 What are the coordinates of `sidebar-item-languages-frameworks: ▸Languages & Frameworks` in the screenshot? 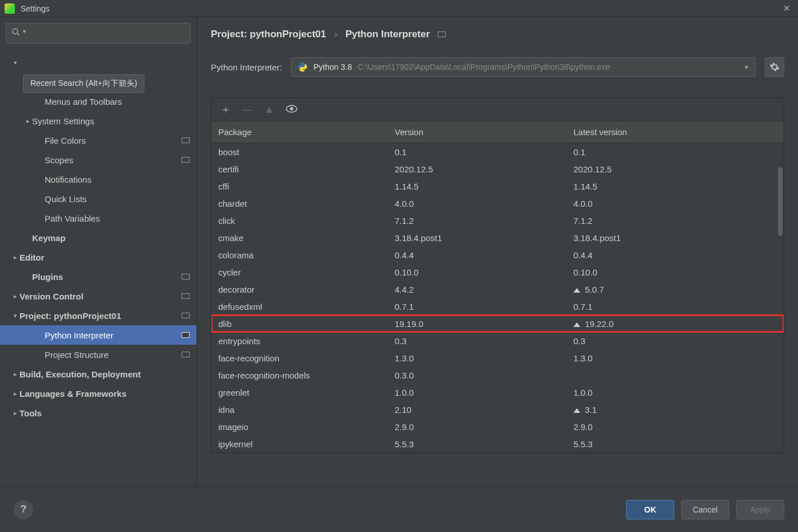 It's located at (99, 393).